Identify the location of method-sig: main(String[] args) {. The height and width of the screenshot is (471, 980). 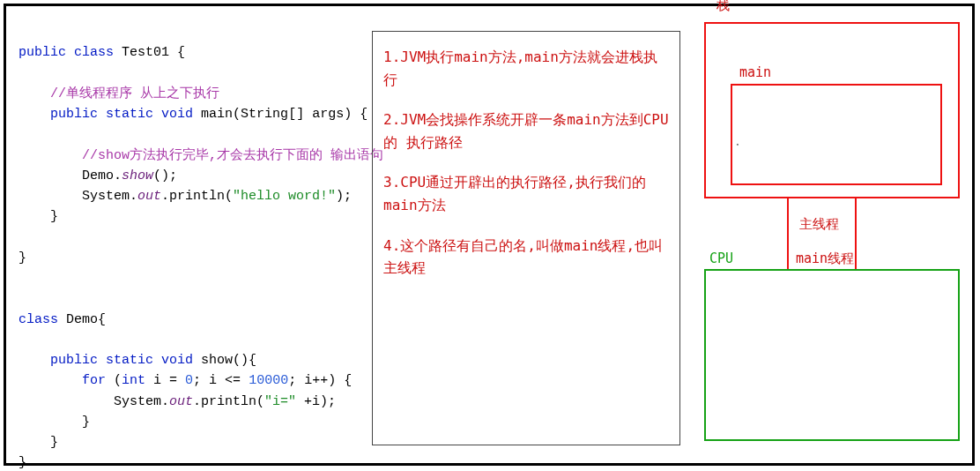
(284, 115).